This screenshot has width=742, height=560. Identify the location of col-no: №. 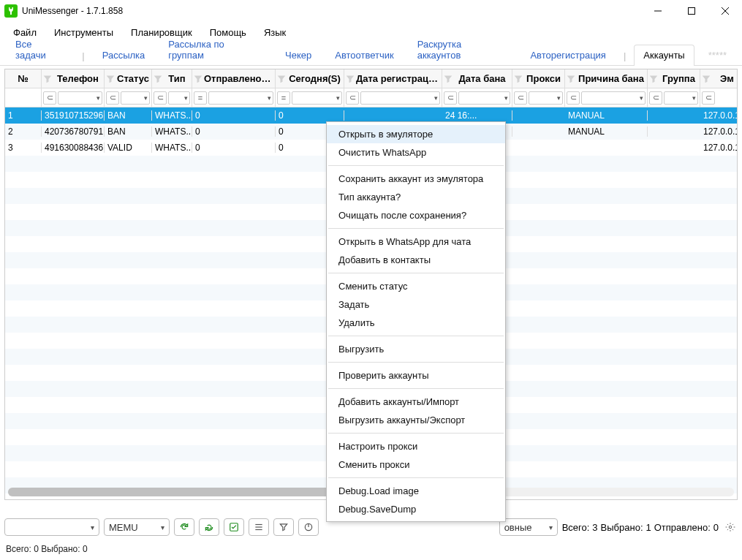
(23, 79).